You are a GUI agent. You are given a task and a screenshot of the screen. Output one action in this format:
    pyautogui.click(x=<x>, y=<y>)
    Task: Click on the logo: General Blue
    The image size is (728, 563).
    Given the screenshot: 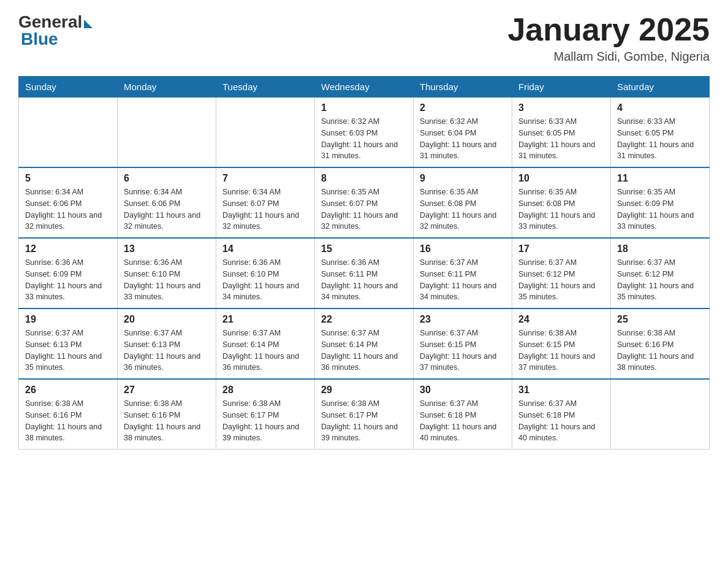 What is the action you would take?
    pyautogui.click(x=55, y=31)
    